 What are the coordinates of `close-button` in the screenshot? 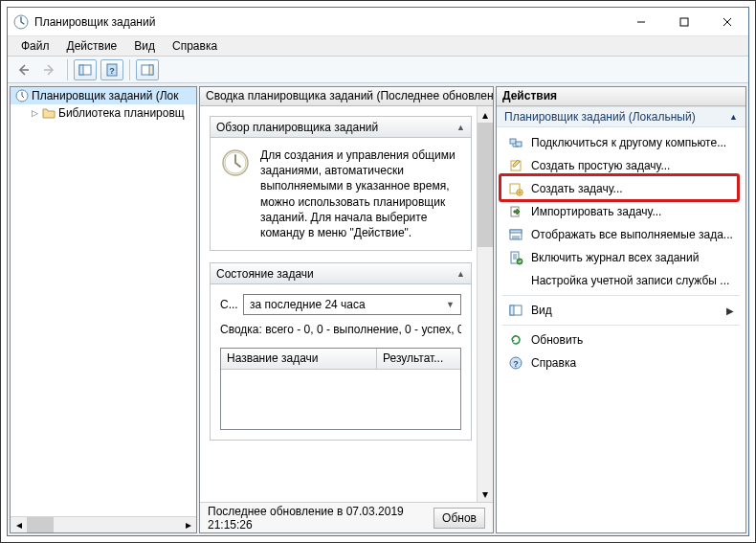 It's located at (727, 22).